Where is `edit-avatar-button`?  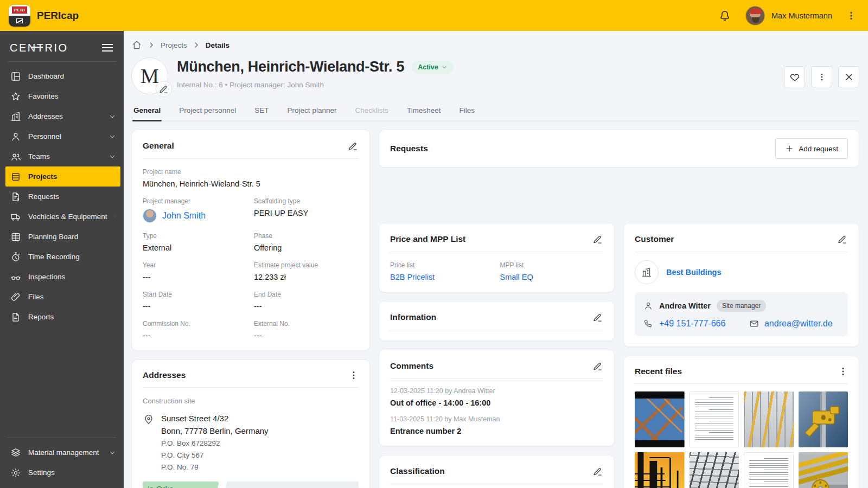 edit-avatar-button is located at coordinates (164, 89).